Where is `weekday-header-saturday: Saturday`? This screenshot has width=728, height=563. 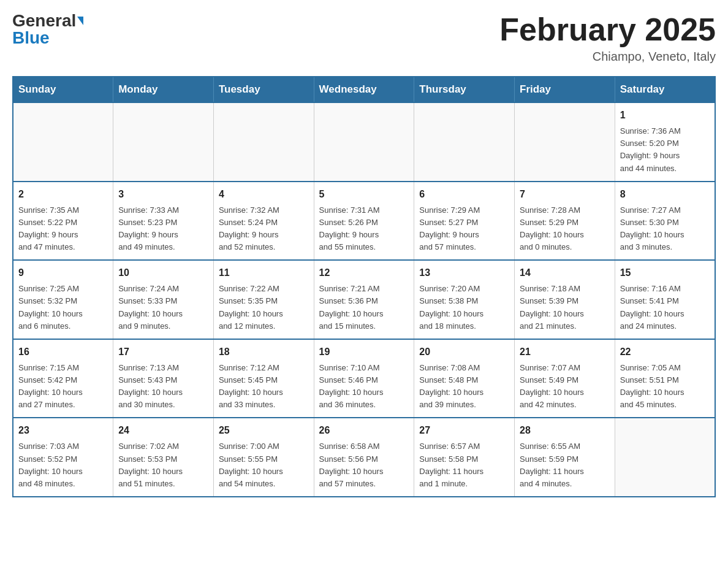
weekday-header-saturday: Saturday is located at coordinates (665, 90).